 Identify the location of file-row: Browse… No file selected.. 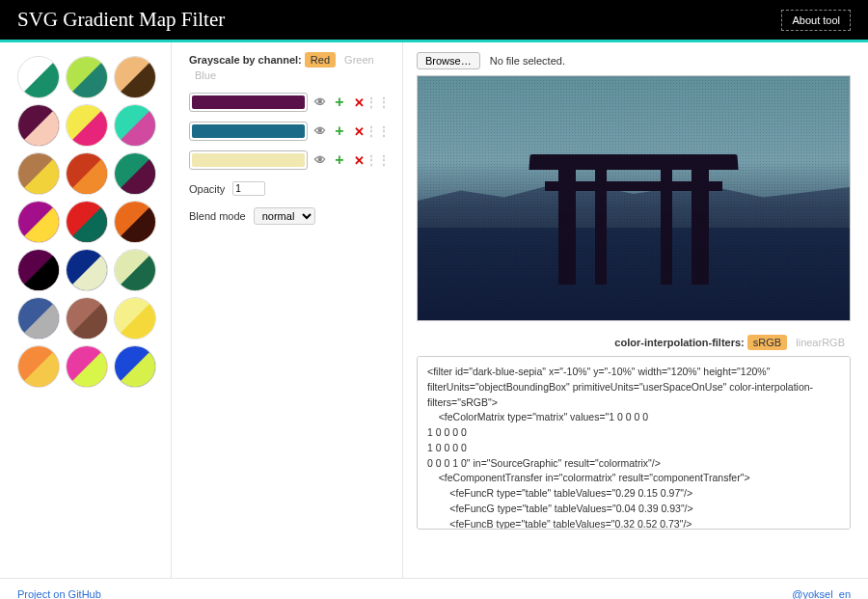
(634, 61).